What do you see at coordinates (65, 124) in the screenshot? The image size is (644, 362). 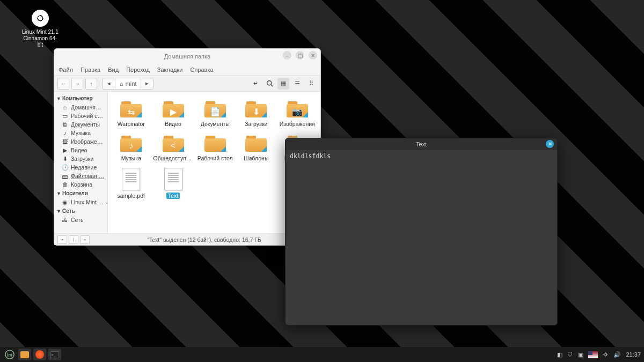 I see `doc-icon: 🗎` at bounding box center [65, 124].